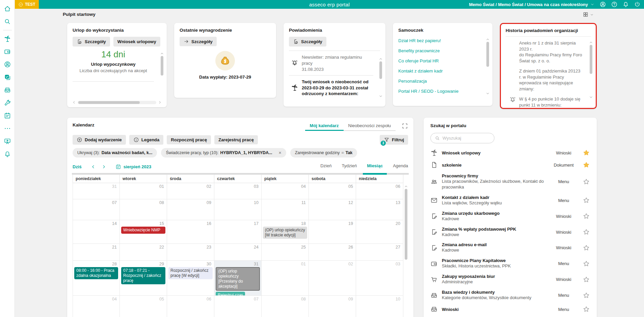 The width and height of the screenshot is (644, 317). I want to click on chip-remove-icon: ×, so click(280, 153).